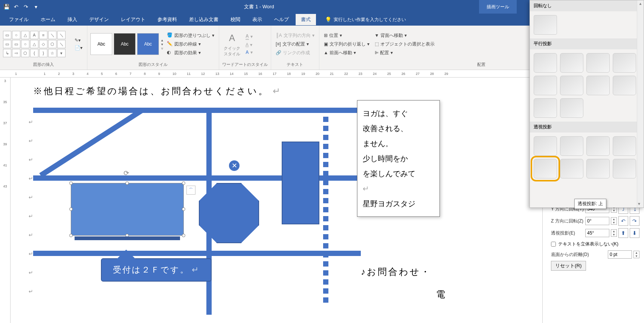  Describe the element at coordinates (156, 270) in the screenshot. I see `shape-callout: 受付は２Ｆです。↵` at that location.